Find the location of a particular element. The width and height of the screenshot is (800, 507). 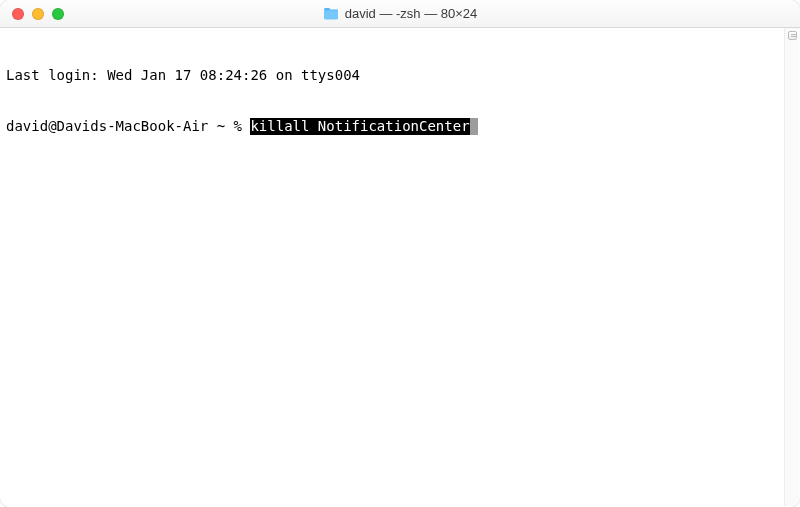

folder-icon is located at coordinates (331, 14).